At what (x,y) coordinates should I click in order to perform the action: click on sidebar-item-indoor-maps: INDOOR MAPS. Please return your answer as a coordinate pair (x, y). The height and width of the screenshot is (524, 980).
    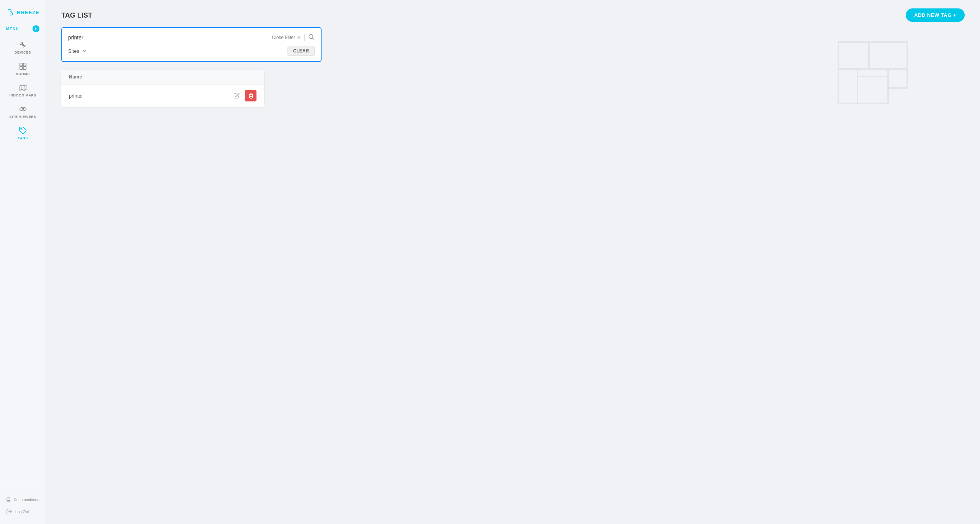
    Looking at the image, I should click on (23, 90).